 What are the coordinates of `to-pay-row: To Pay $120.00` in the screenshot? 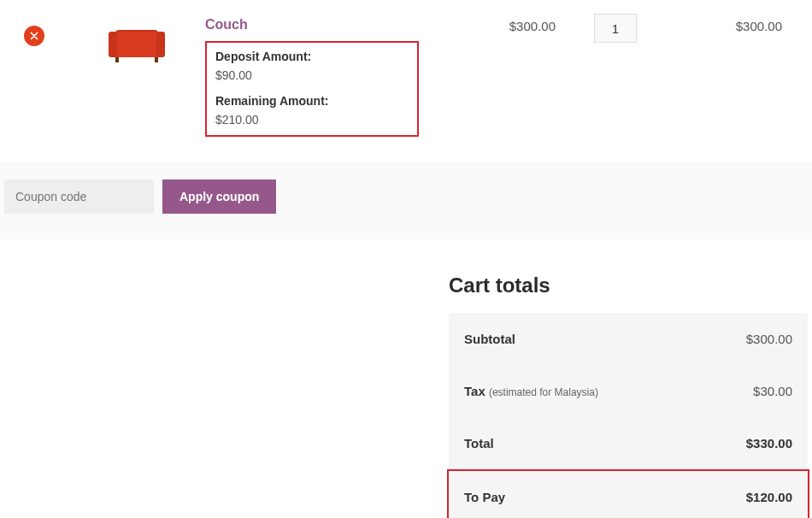 It's located at (628, 494).